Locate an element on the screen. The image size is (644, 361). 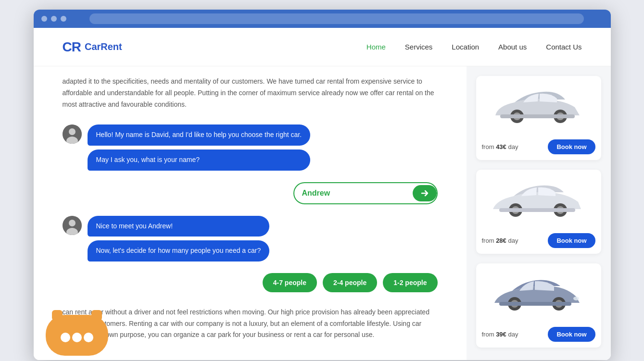
chatbot-widget is located at coordinates (77, 334).